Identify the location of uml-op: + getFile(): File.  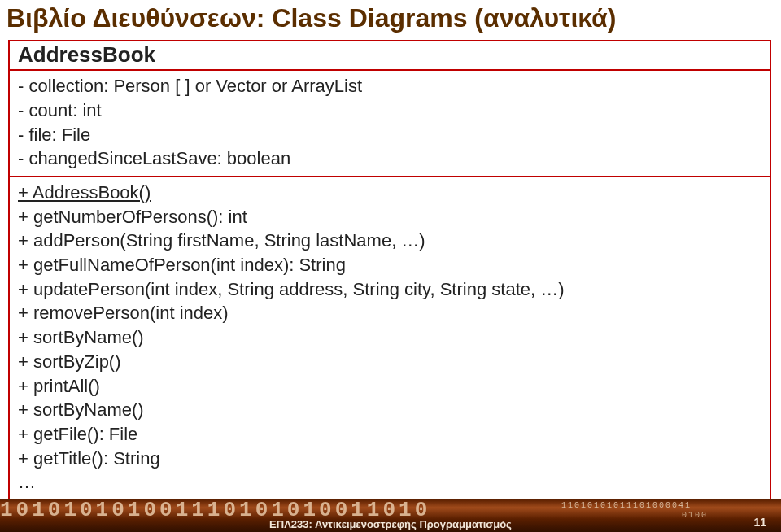
(390, 434).